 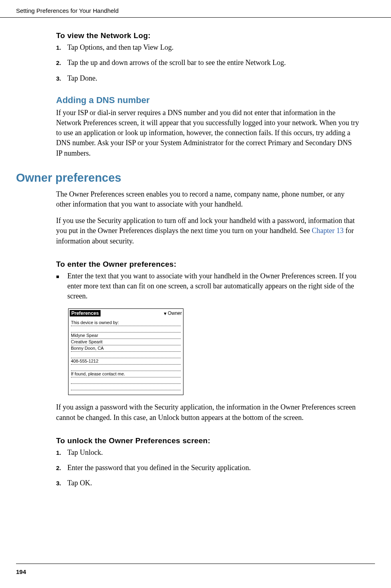 What do you see at coordinates (196, 564) in the screenshot?
I see `footer-rule` at bounding box center [196, 564].